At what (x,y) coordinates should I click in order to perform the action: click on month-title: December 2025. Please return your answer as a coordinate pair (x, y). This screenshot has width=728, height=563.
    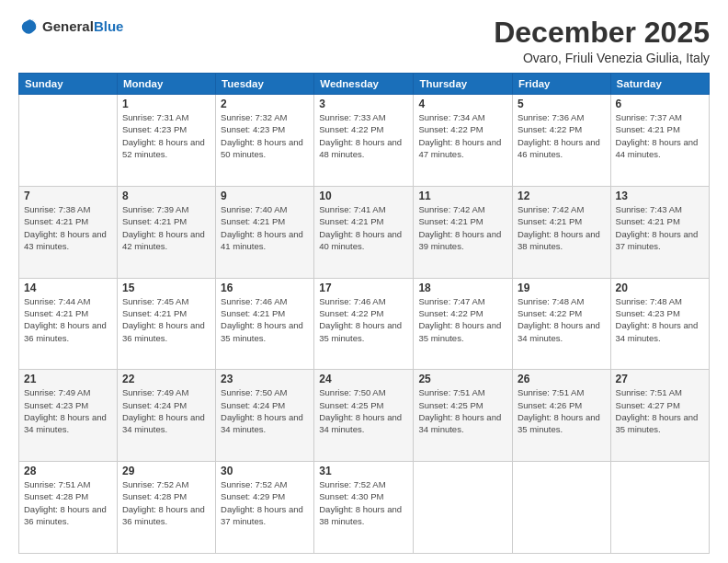
    Looking at the image, I should click on (601, 33).